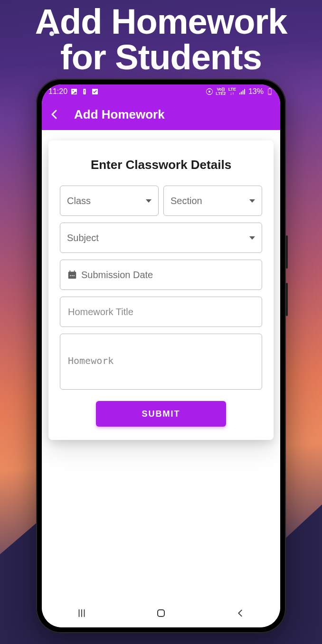 The width and height of the screenshot is (322, 644). I want to click on volte-indicator: Vo))LTE2, so click(220, 92).